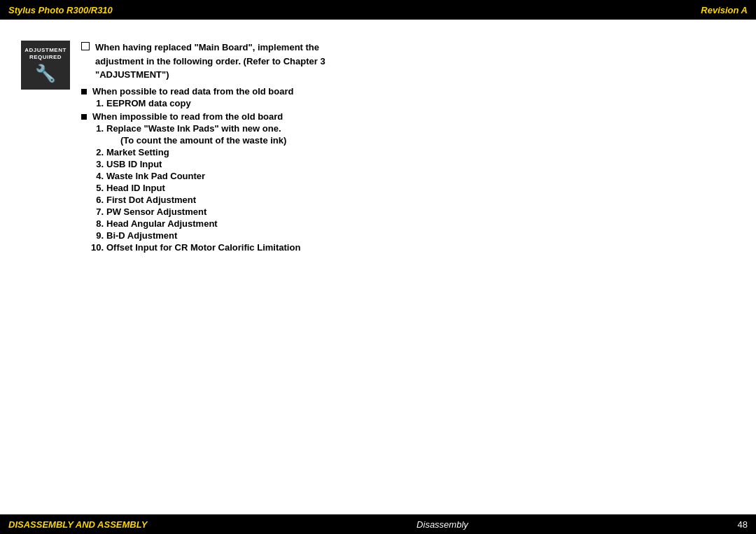  What do you see at coordinates (95, 176) in the screenshot?
I see `item-num: 4.` at bounding box center [95, 176].